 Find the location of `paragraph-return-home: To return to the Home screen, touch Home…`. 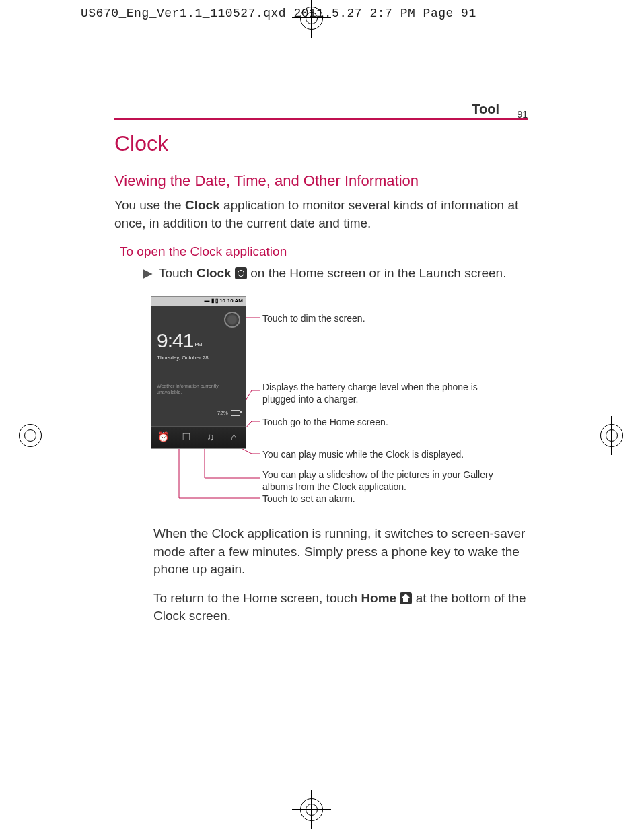

paragraph-return-home: To return to the Home screen, touch Home… is located at coordinates (342, 607).